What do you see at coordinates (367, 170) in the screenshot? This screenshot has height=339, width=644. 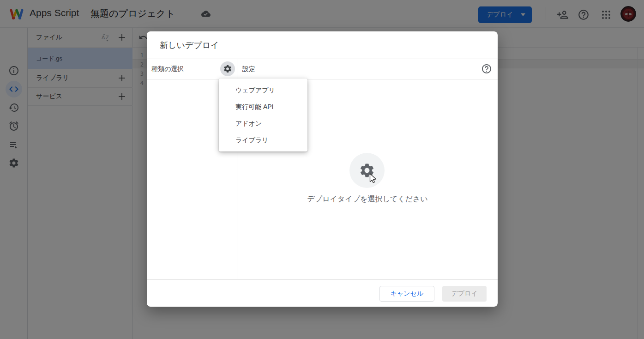 I see `empty-state-gear-badge` at bounding box center [367, 170].